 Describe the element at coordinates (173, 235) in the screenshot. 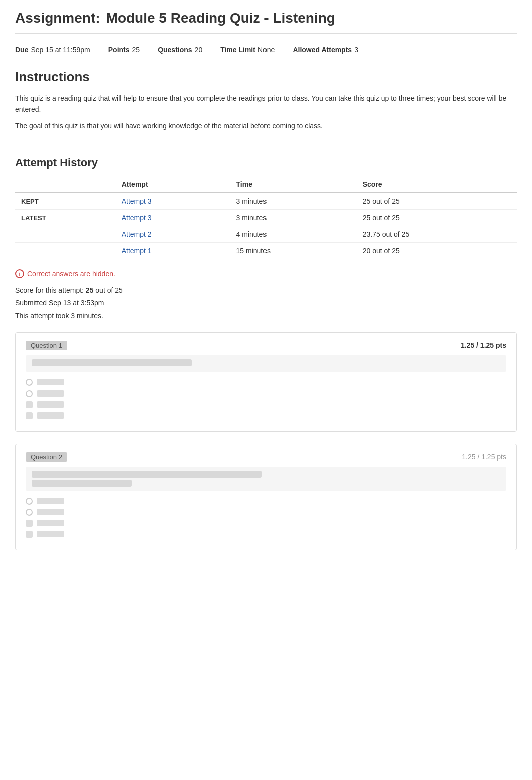

I see `row-attempt-2: Attempt 2` at that location.